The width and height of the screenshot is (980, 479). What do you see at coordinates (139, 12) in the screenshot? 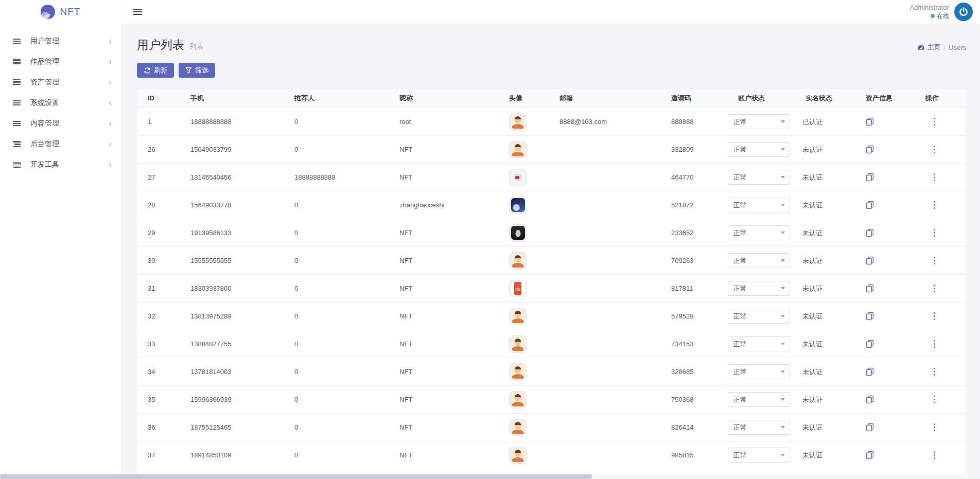
I see `hamburger-menu-button` at bounding box center [139, 12].